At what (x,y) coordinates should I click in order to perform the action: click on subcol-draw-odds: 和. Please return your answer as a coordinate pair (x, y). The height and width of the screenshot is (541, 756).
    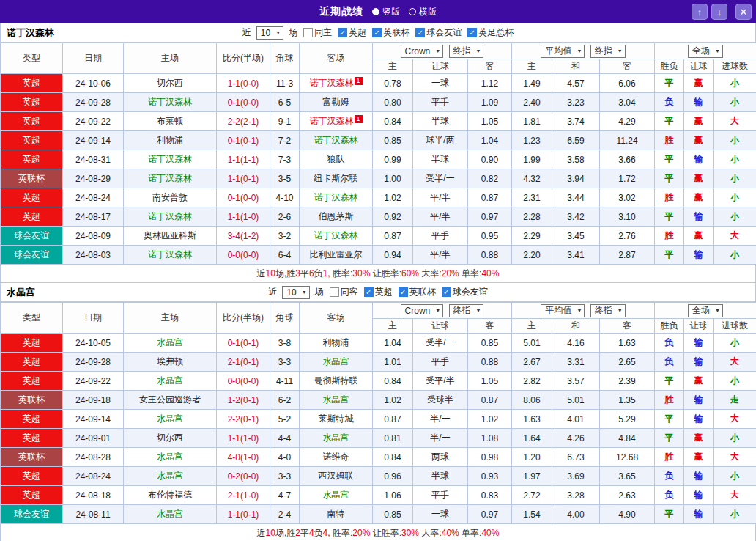
    Looking at the image, I should click on (576, 67).